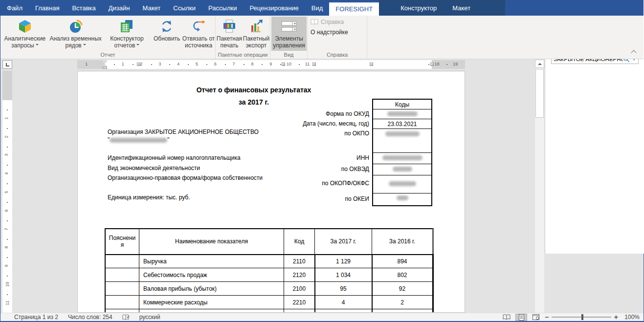  Describe the element at coordinates (540, 93) in the screenshot. I see `scrollbar-thumb` at that location.